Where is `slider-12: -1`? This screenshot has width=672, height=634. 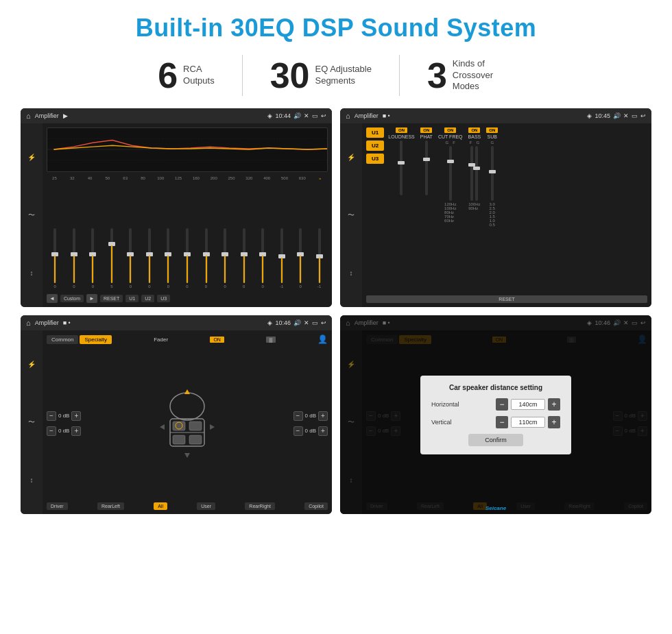
slider-12: -1 is located at coordinates (281, 258).